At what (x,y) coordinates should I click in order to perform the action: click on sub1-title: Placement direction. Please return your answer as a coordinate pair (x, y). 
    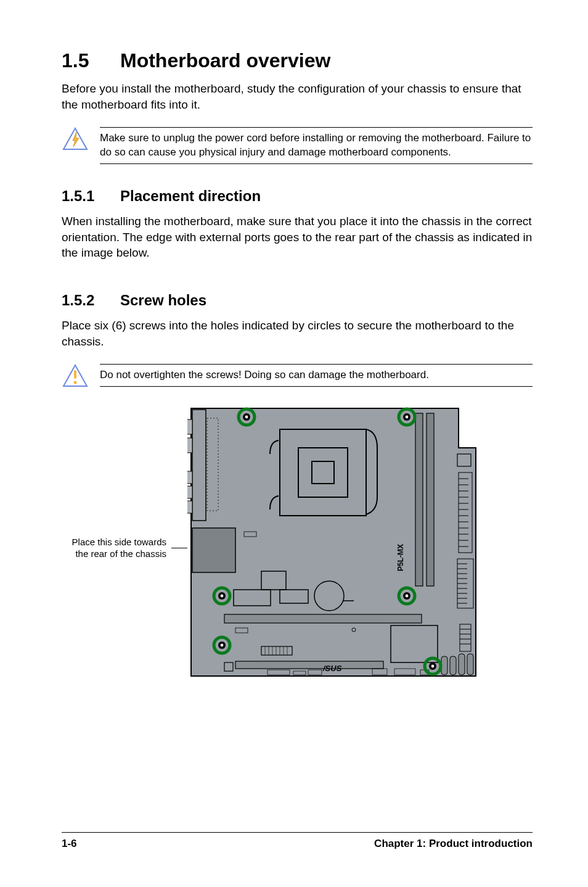
    Looking at the image, I should click on (190, 196).